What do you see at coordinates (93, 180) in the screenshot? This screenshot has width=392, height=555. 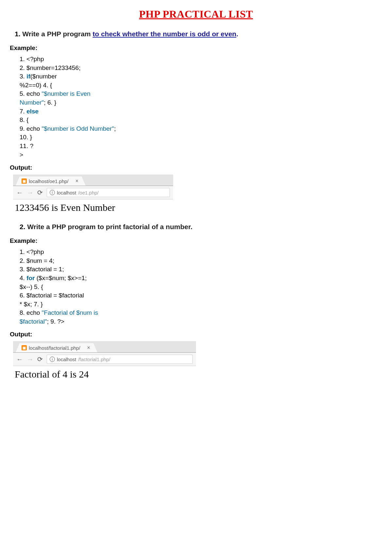 I see `browser-tabbar: ▣ localhost/oe1.php/ ×` at bounding box center [93, 180].